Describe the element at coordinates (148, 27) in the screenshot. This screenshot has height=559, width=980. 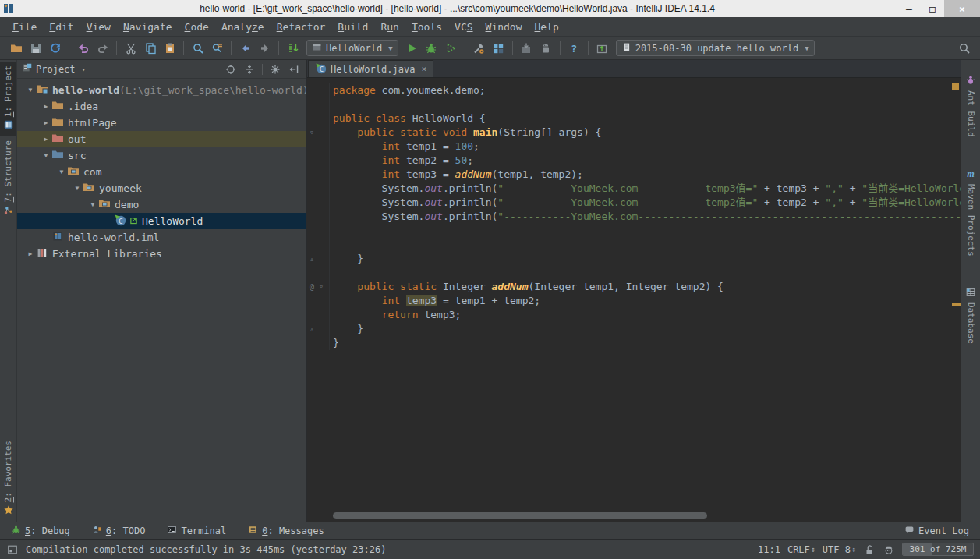
I see `menu-navigate: Navigate` at that location.